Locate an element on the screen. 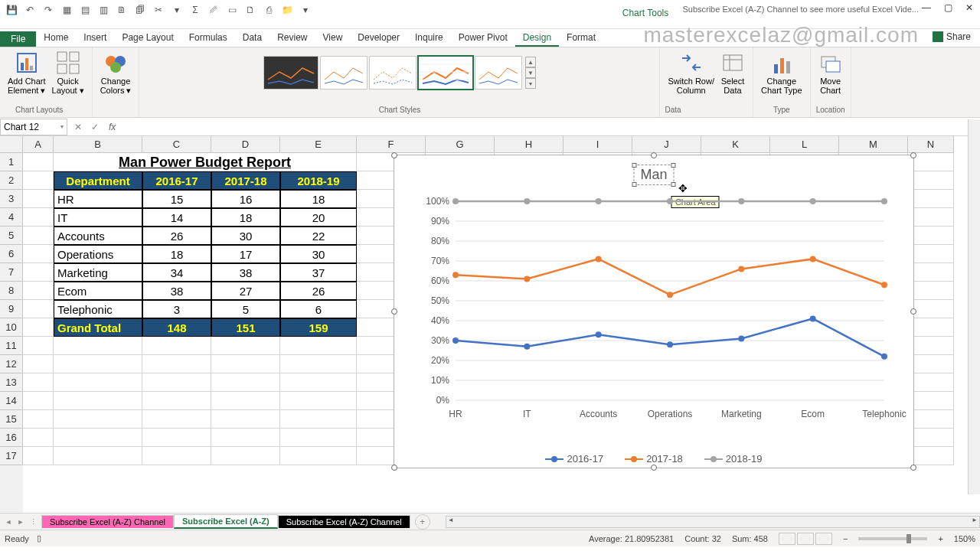 The image size is (980, 551). cell: 20 is located at coordinates (318, 217).